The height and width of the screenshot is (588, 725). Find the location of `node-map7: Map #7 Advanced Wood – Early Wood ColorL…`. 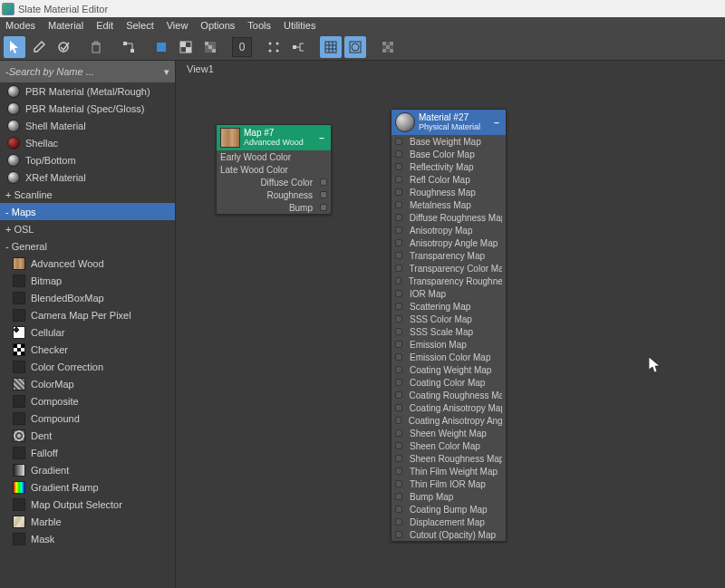

node-map7: Map #7 Advanced Wood – Early Wood ColorL… is located at coordinates (274, 169).